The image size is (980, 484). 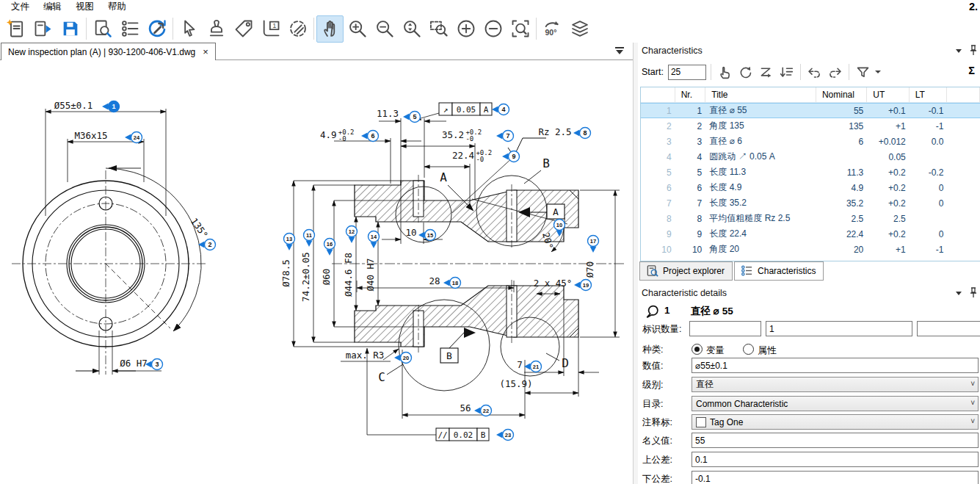 I want to click on find-document-button, so click(x=103, y=29).